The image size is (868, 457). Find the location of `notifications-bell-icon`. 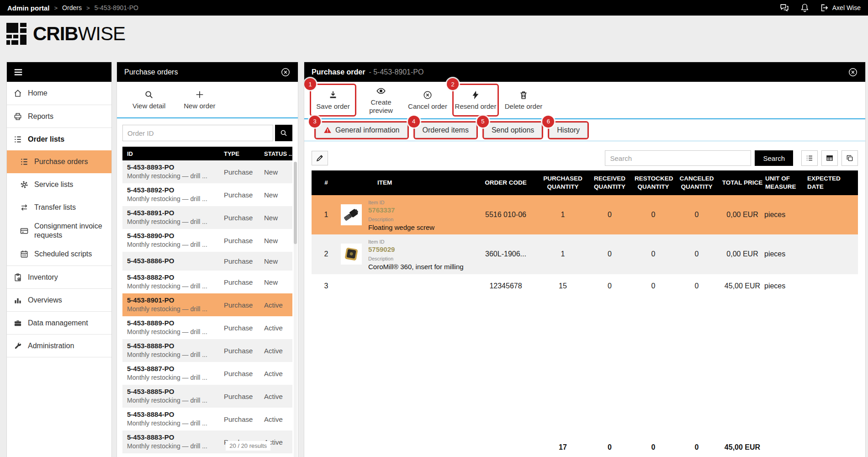

notifications-bell-icon is located at coordinates (805, 8).